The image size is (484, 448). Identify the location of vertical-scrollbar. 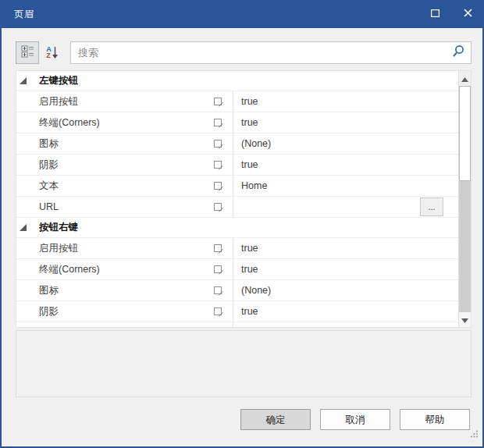
(464, 199).